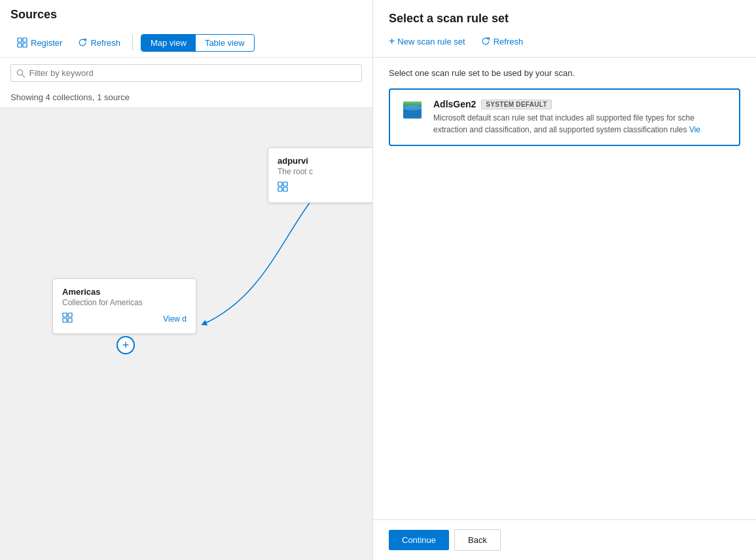 The image size is (756, 560). Describe the element at coordinates (581, 117) in the screenshot. I see `scan-rule-info: AdlsGen2 SYSTEM DEFAULT Microsoft defaul…` at that location.